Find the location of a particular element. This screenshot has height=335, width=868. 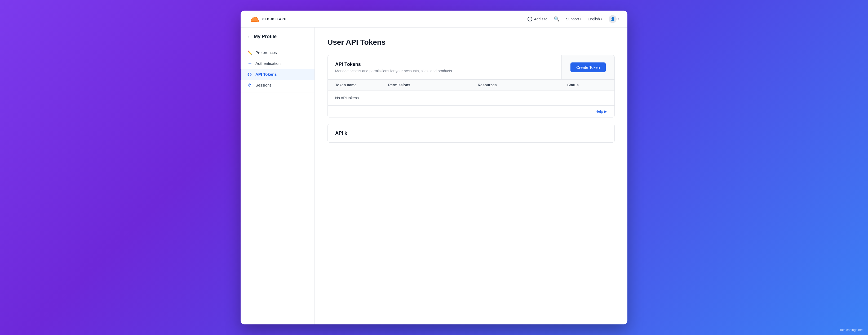

table-empty-row: No API tokens is located at coordinates (471, 98).